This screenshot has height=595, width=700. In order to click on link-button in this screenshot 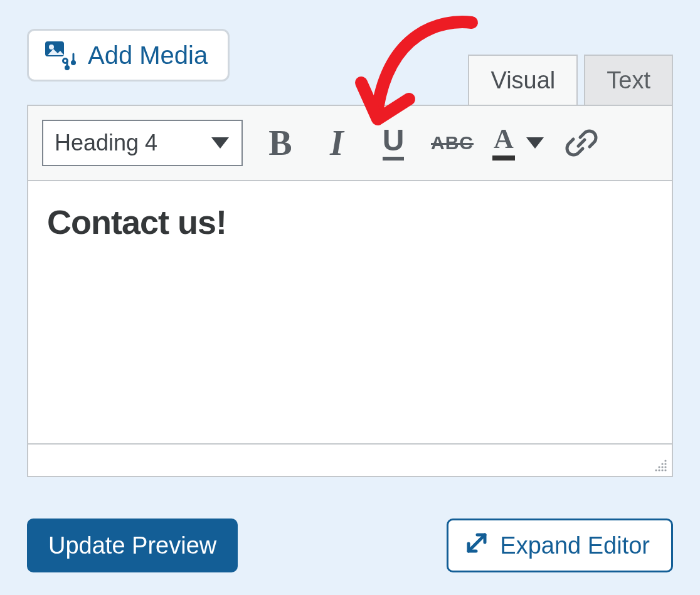, I will do `click(581, 143)`.